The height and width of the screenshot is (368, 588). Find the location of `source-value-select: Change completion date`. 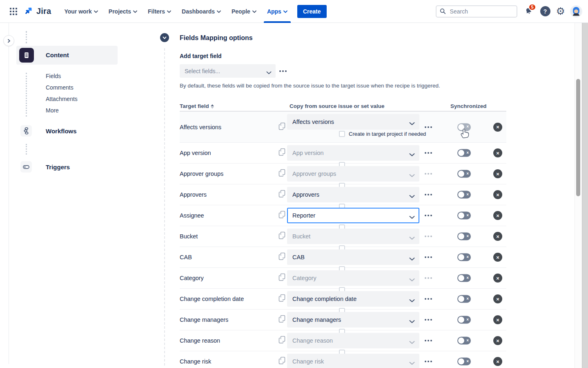

source-value-select: Change completion date is located at coordinates (353, 299).